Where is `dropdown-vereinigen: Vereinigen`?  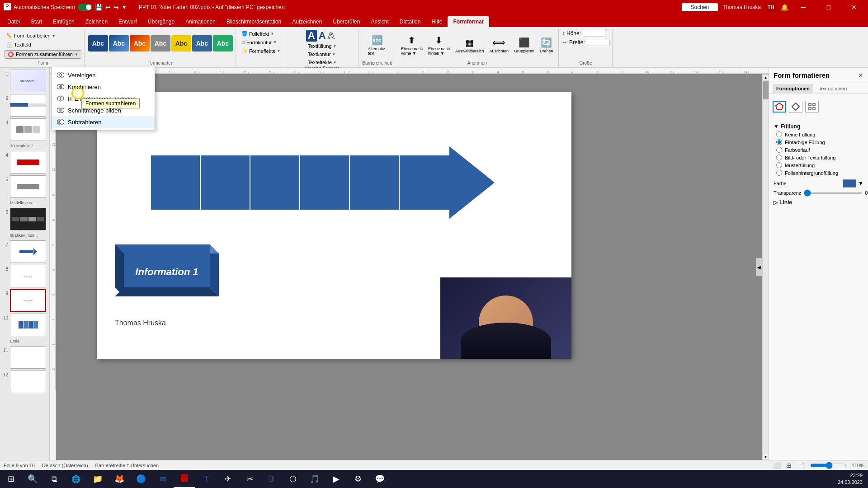 dropdown-vereinigen: Vereinigen is located at coordinates (103, 75).